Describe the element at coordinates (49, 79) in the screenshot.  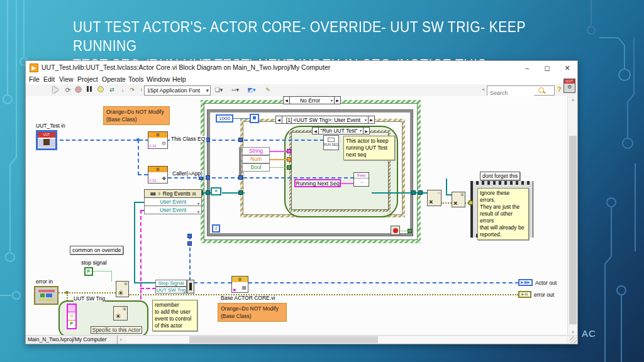
I see `menu-edit: Edit` at that location.